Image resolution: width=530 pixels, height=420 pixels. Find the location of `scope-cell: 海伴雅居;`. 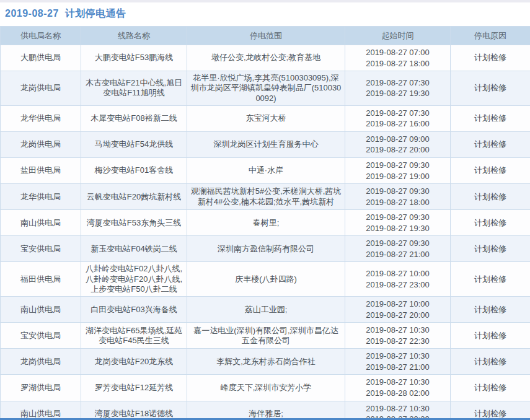

scope-cell: 海伴雅居; is located at coordinates (267, 410).